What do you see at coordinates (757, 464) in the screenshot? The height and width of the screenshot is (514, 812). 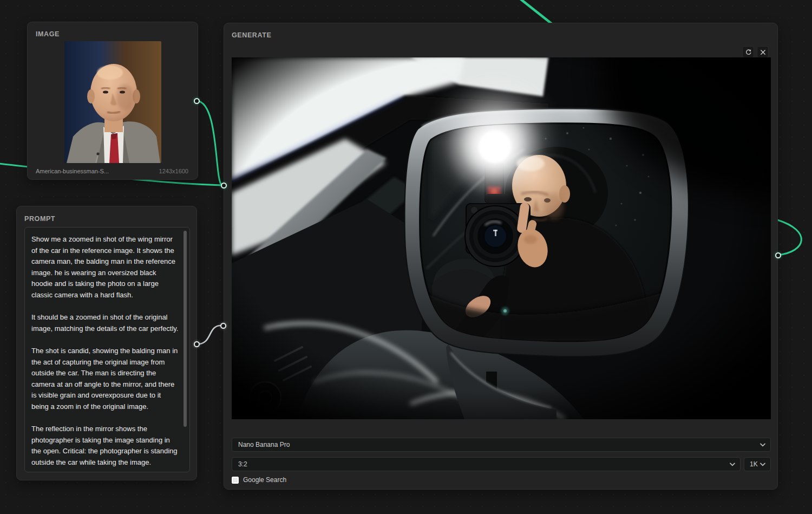 I see `resolution-select: 1K` at bounding box center [757, 464].